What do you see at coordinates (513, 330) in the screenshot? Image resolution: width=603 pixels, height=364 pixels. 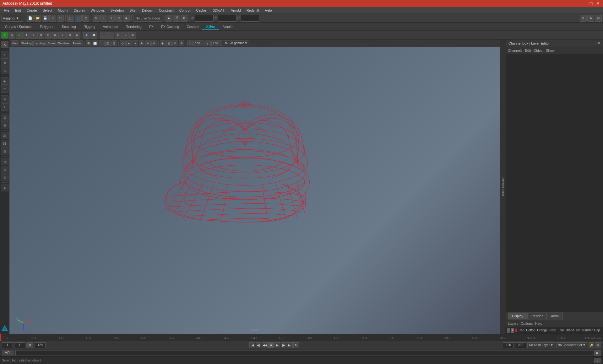 I see `layer-playback-btn: P` at bounding box center [513, 330].